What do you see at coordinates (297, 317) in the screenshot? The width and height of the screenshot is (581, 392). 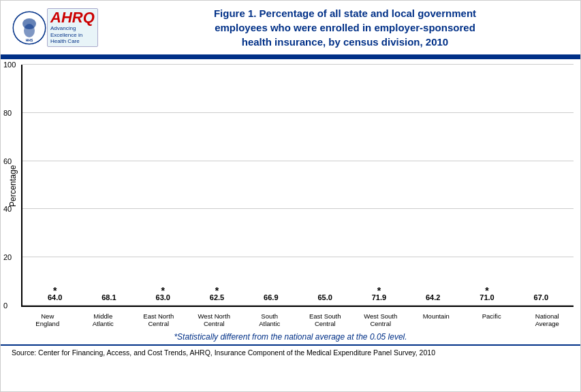 I see `x-labels: NewEnglandMiddleAtlanticEast NorthCentra…` at bounding box center [297, 317].